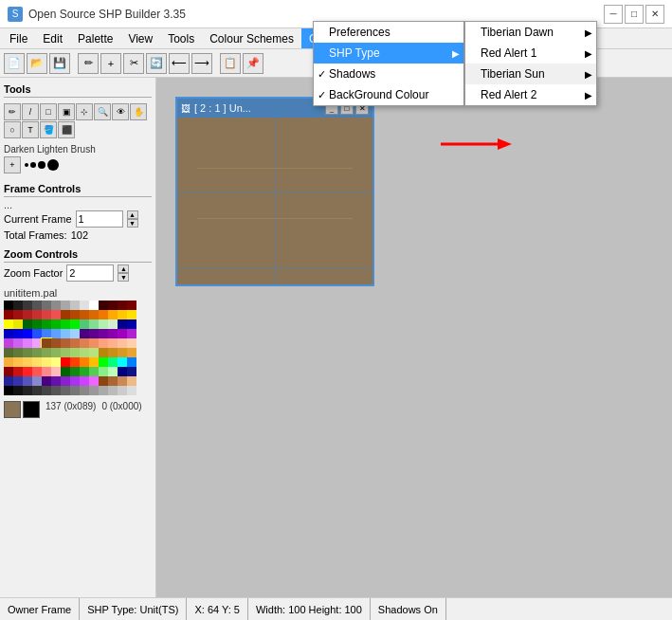 The image size is (672, 620). What do you see at coordinates (634, 14) in the screenshot?
I see `maximize-button: □` at bounding box center [634, 14].